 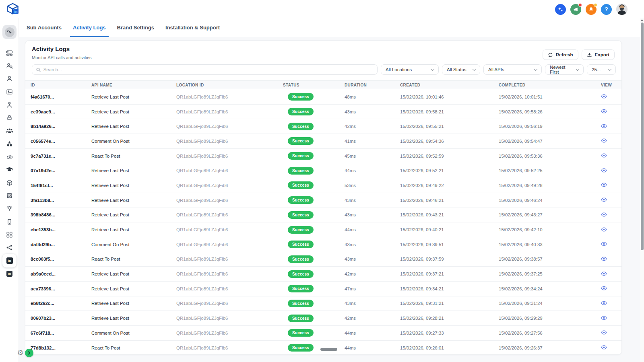 What do you see at coordinates (10, 234) in the screenshot?
I see `sidebar-item-apps` at bounding box center [10, 234].